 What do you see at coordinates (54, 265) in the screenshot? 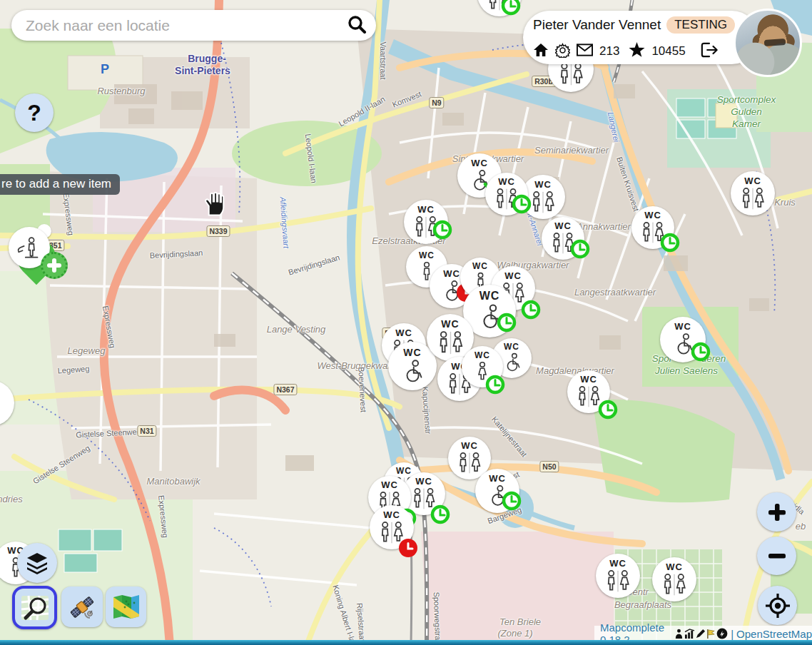
I see `add-plus-icon` at bounding box center [54, 265].